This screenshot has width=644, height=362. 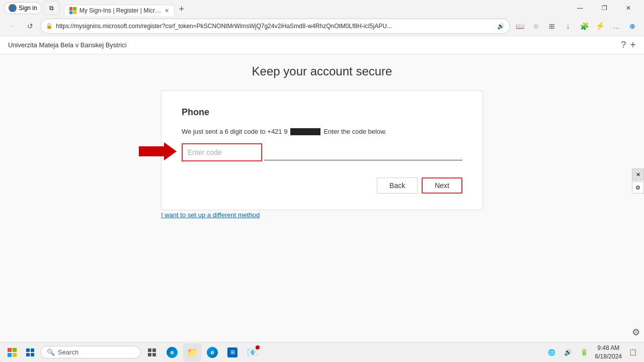 I want to click on tab-title: My Sign-Ins | Register | Microsoft..., so click(x=121, y=11).